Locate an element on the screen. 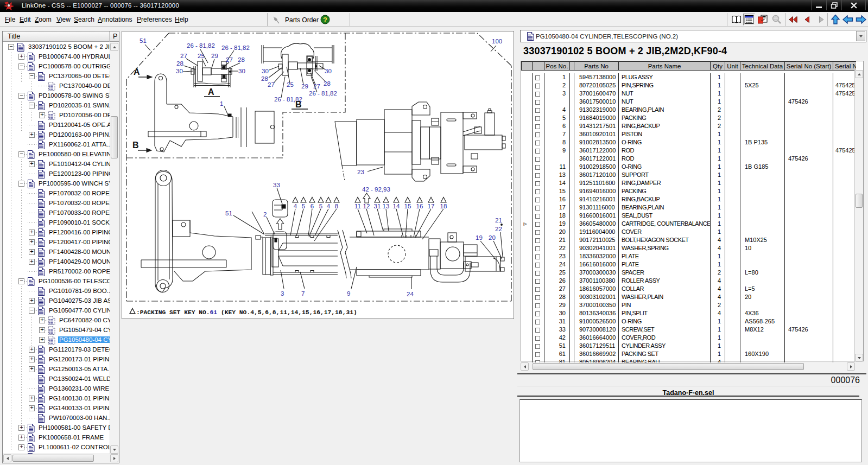 Image resolution: width=868 pixels, height=465 pixels. svg-text: 100 is located at coordinates (497, 41).